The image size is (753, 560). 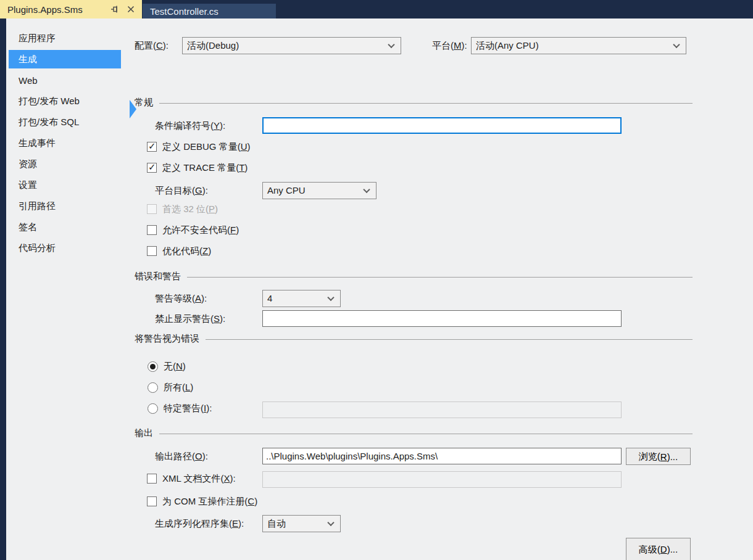 What do you see at coordinates (291, 46) in the screenshot?
I see `configuration-value: 活动(Debug)` at bounding box center [291, 46].